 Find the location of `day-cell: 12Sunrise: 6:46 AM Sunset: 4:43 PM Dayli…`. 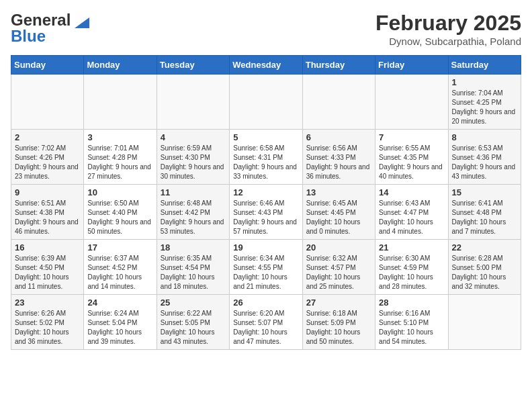

day-cell: 12Sunrise: 6:46 AM Sunset: 4:43 PM Dayli… is located at coordinates (266, 212).